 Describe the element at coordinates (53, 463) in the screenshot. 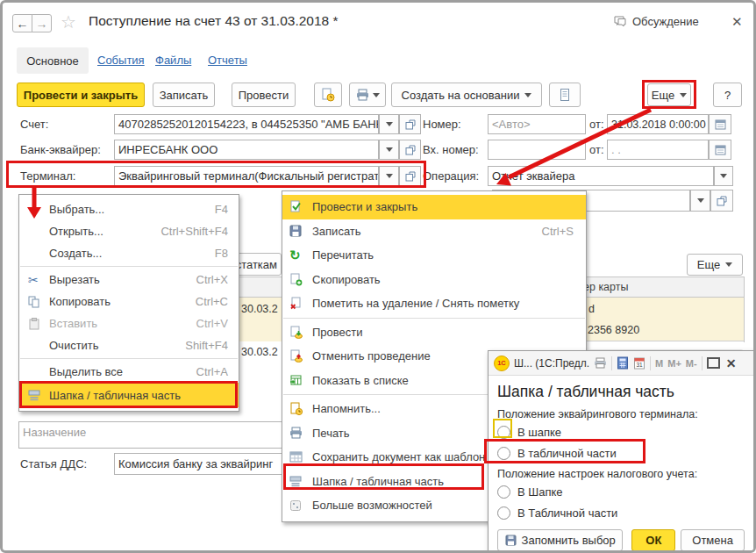

I see `dds-label: Статья ДДС:` at that location.